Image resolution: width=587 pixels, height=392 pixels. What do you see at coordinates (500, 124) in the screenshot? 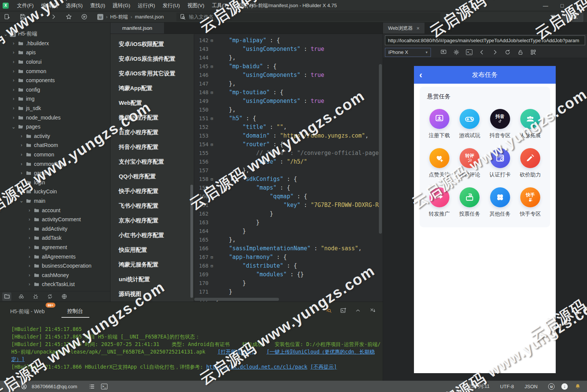
I see `task-tile-2: 抖音抖音专区` at bounding box center [500, 124].